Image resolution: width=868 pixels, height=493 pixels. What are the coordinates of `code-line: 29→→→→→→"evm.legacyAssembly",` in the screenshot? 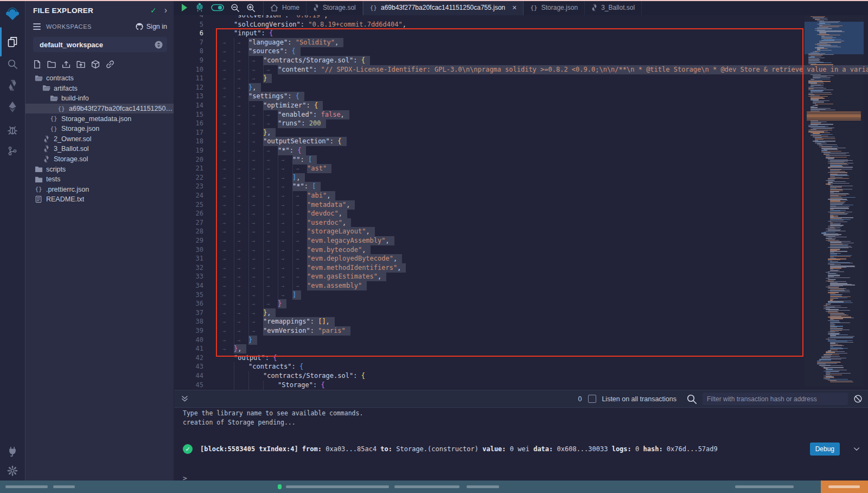 It's located at (489, 241).